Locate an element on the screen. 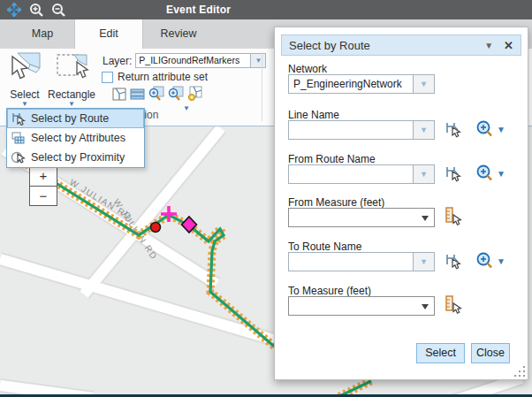  network-label: Network is located at coordinates (308, 69).